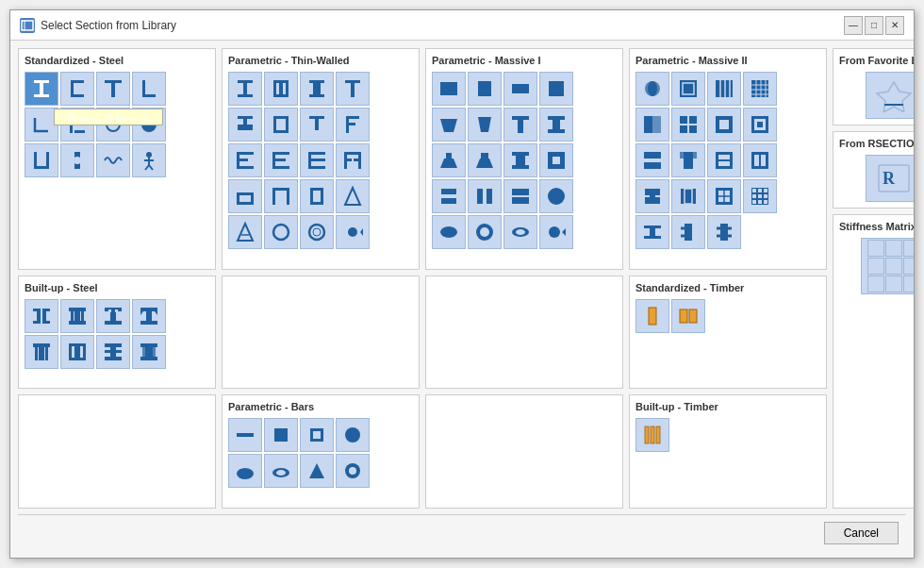 The height and width of the screenshot is (568, 924). What do you see at coordinates (890, 178) in the screenshot?
I see `rsection-icon: R` at bounding box center [890, 178].